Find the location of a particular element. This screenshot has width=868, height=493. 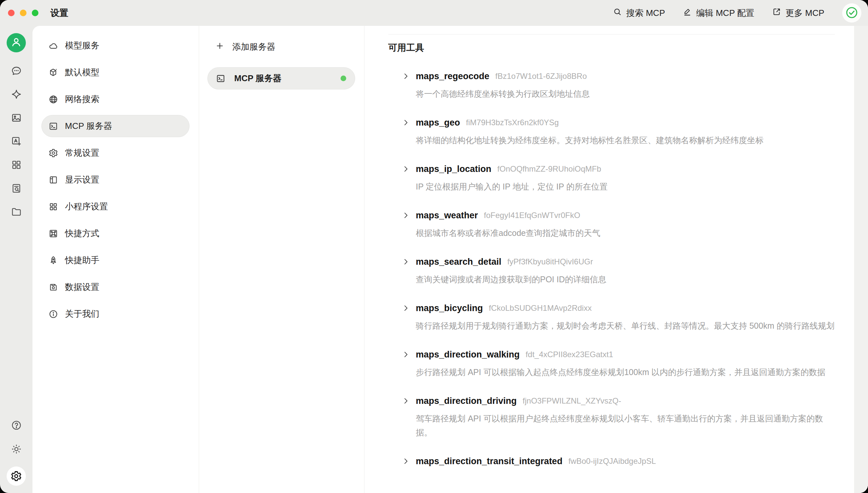

more-mcp-button: 更多 MCP is located at coordinates (798, 13).